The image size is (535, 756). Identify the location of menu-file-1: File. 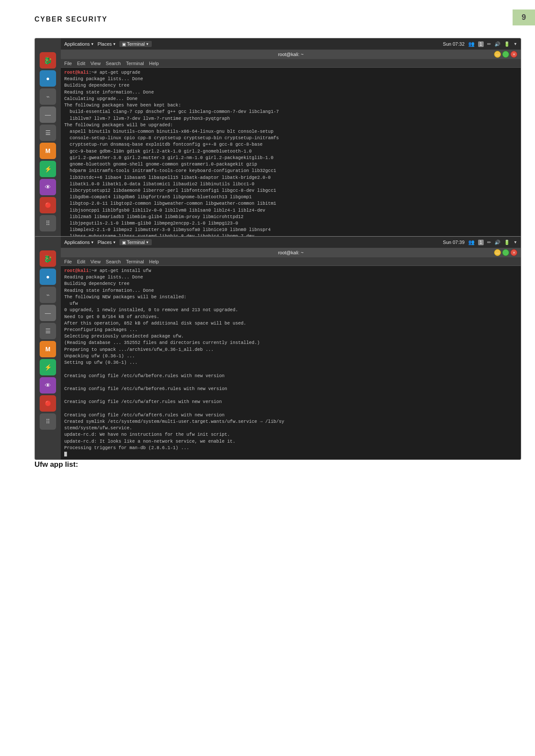
(68, 63).